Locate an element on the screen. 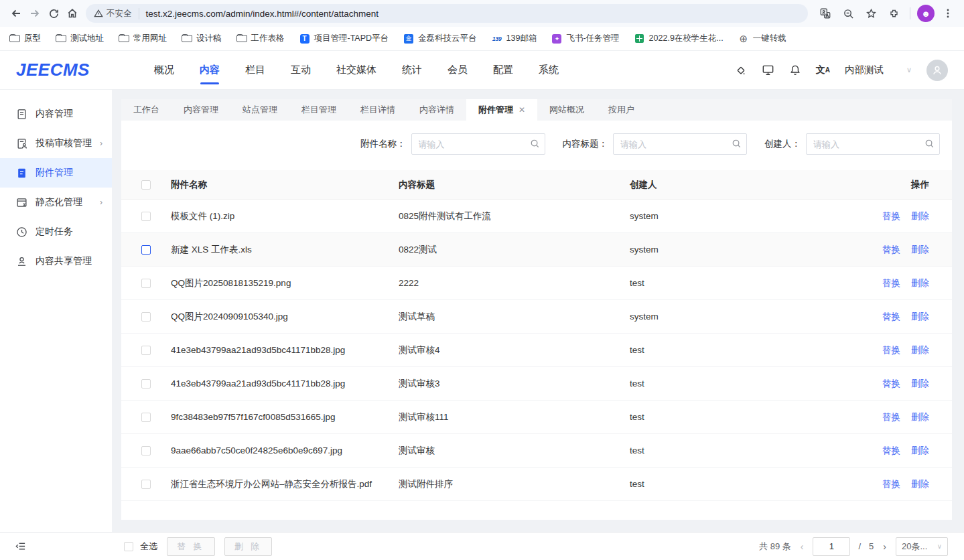  select-all-checkbox is located at coordinates (129, 547).